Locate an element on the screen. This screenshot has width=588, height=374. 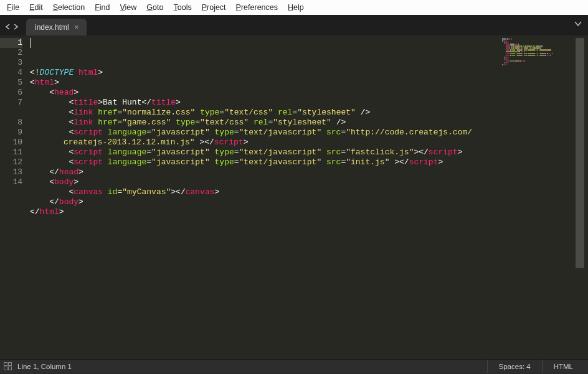
close-icon: × is located at coordinates (77, 27).